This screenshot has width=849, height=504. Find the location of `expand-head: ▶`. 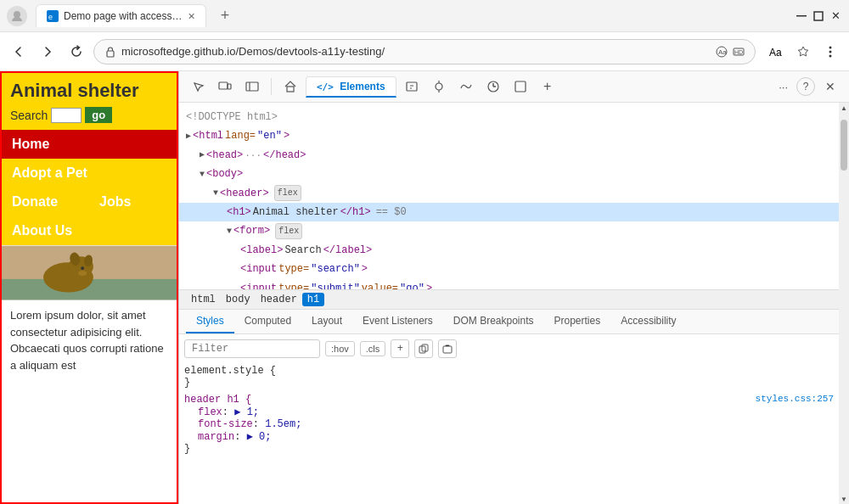

expand-head: ▶ is located at coordinates (202, 154).